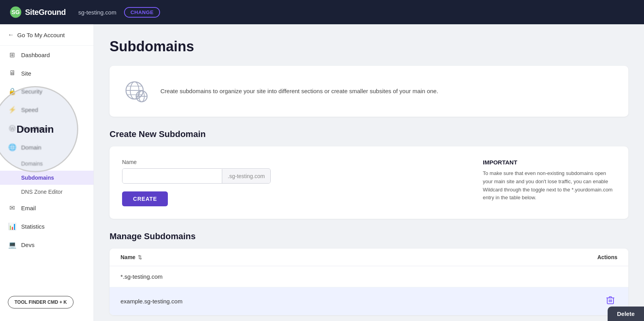  I want to click on create-subdomain-button: CREATE, so click(145, 199).